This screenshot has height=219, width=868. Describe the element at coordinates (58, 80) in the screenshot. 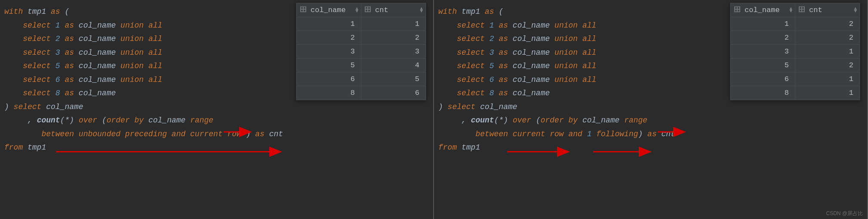

I see `code-token: 6` at that location.